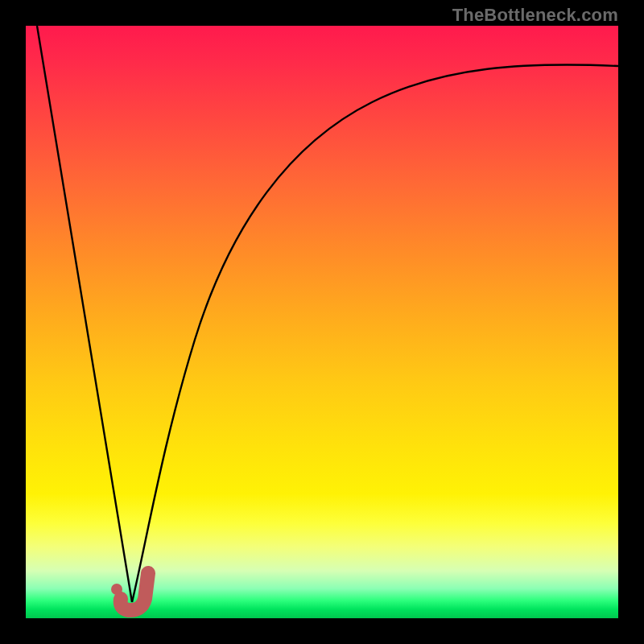 The width and height of the screenshot is (644, 644). Describe the element at coordinates (117, 589) in the screenshot. I see `optimal-dot-marker` at that location.